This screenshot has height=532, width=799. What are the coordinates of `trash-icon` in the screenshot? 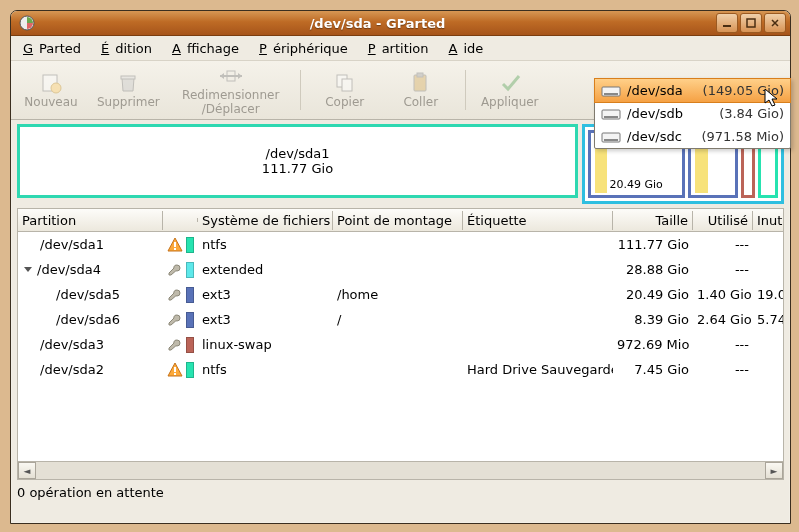 It's located at (128, 83).